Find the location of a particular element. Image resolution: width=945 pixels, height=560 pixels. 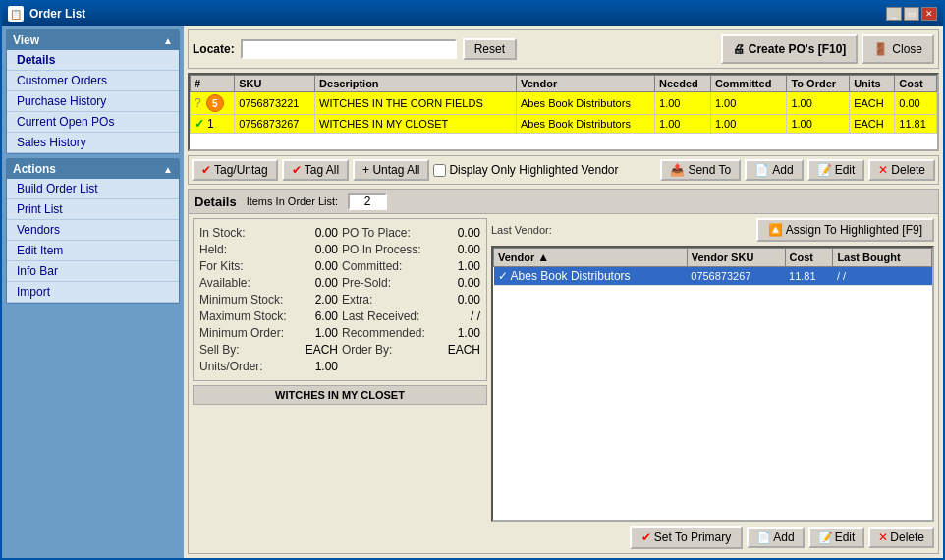

min-order-row: Minimum Order: 1.00 is located at coordinates (269, 333).